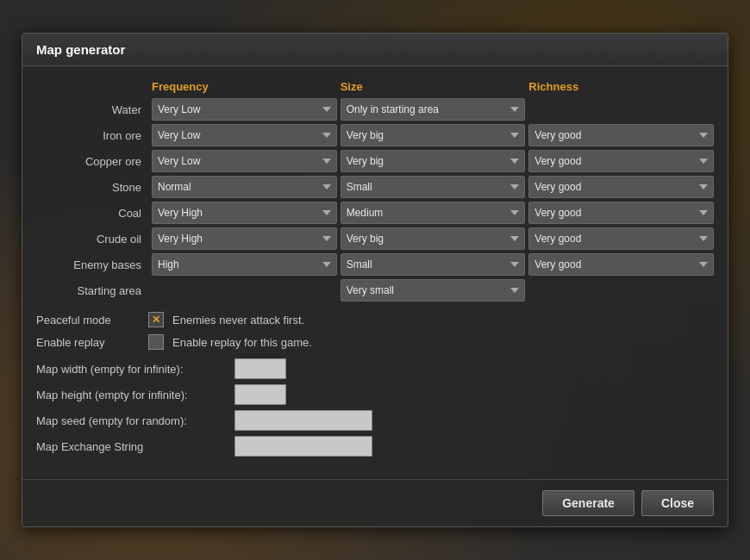 Image resolution: width=750 pixels, height=560 pixels. Describe the element at coordinates (375, 86) in the screenshot. I see `column-headers: Frequency Size Richness` at that location.